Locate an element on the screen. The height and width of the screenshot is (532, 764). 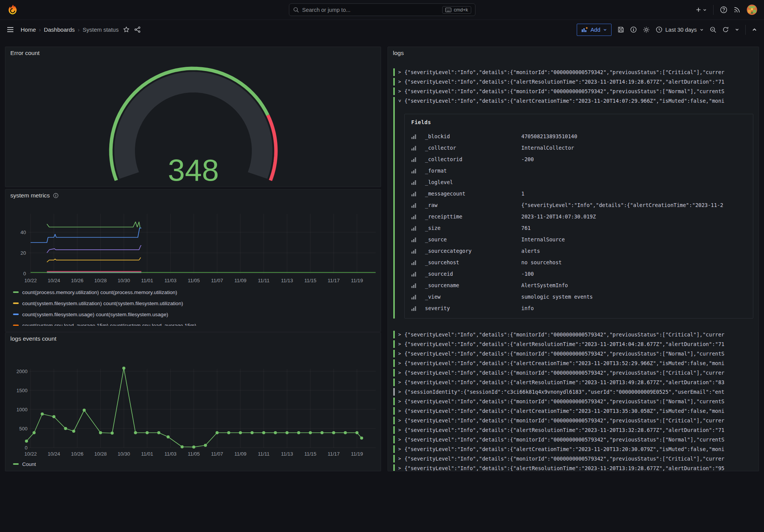
legend-item: count(system.cpu.load_average.15m) count… is located at coordinates (196, 324).